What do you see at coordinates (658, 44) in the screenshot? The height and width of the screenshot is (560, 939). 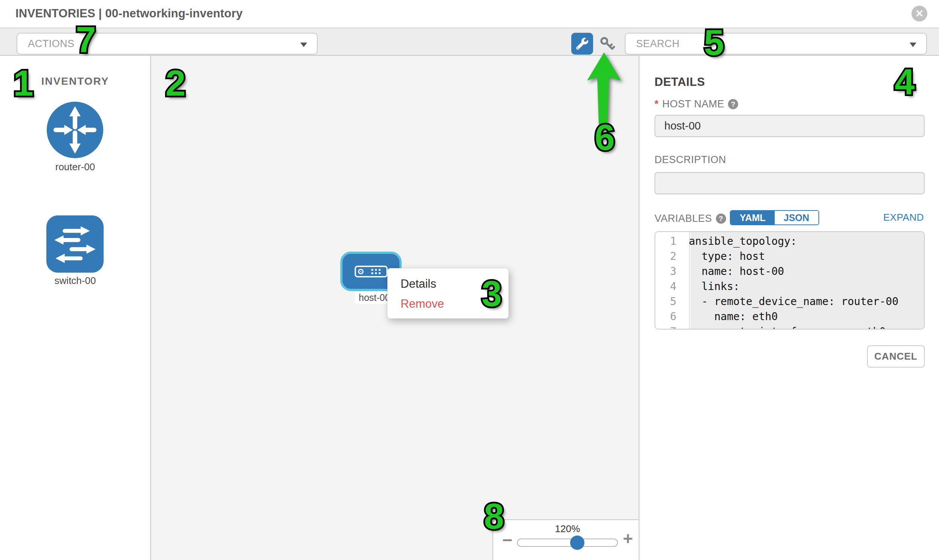 I see `search-dropdown-label: SEARCH` at bounding box center [658, 44].